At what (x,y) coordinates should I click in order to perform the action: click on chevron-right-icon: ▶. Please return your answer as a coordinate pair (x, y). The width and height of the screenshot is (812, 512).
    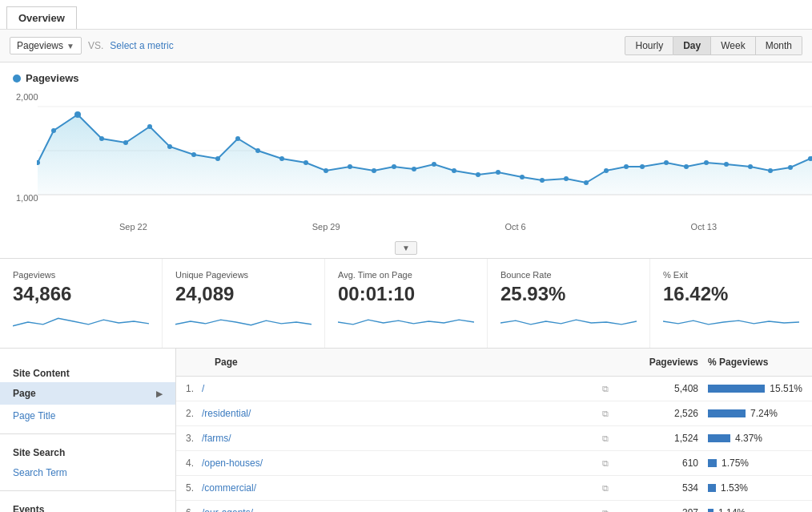
    Looking at the image, I should click on (159, 394).